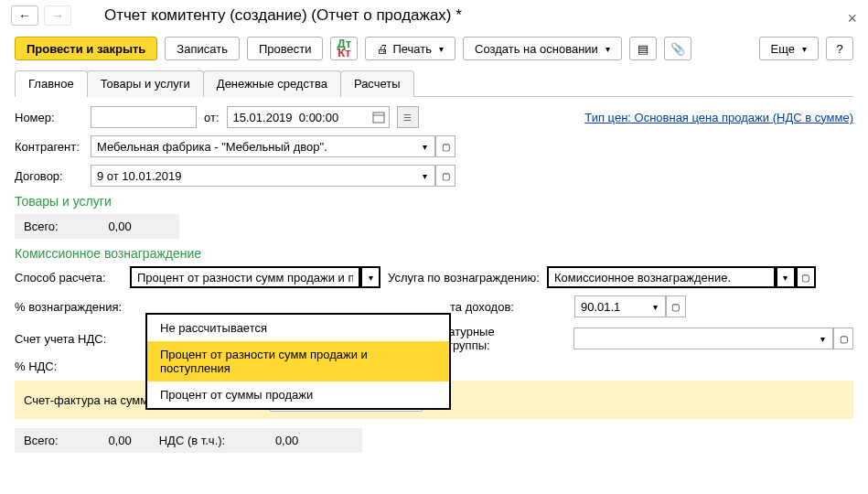 This screenshot has width=868, height=494. What do you see at coordinates (382, 49) in the screenshot?
I see `printer-icon: 🖨` at bounding box center [382, 49].